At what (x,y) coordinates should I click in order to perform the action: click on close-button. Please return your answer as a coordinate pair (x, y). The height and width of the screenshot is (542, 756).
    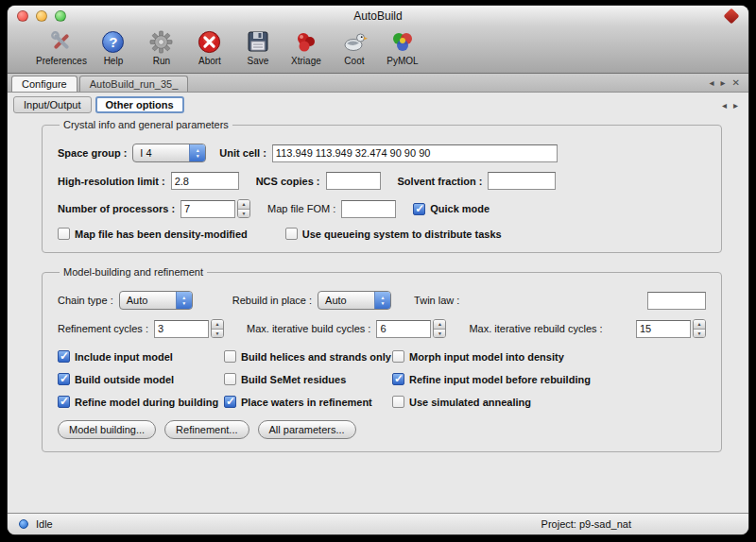
    Looking at the image, I should click on (23, 16).